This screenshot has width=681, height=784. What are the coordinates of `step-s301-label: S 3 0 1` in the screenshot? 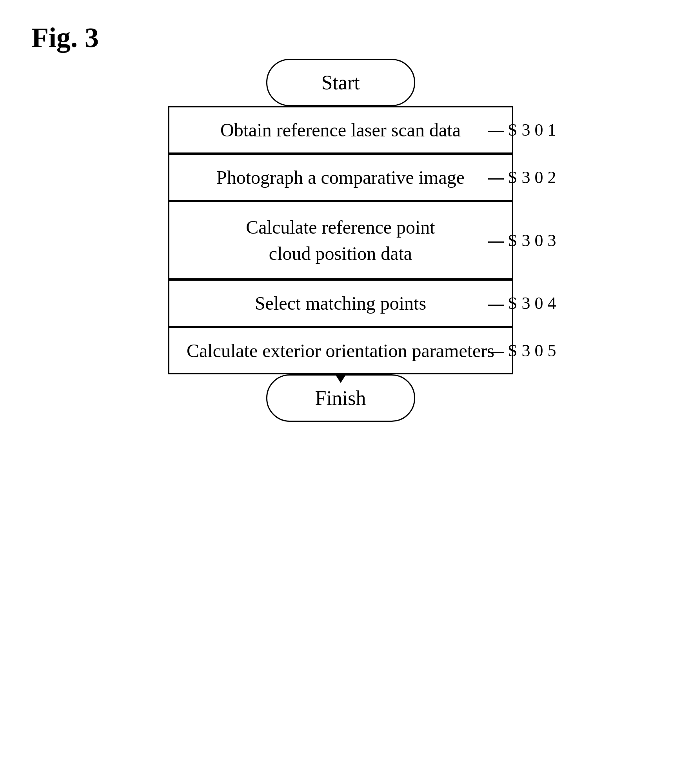 It's located at (522, 130).